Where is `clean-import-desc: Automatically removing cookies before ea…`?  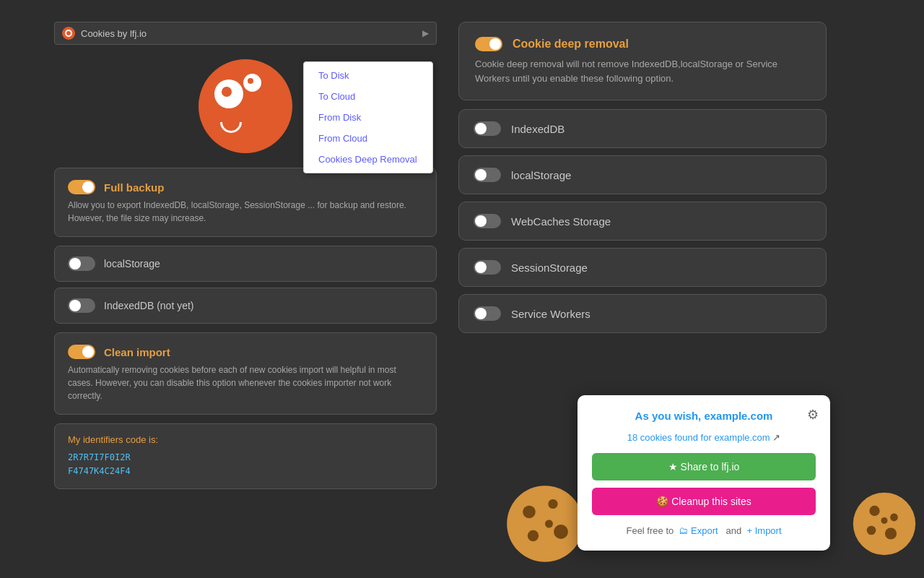
clean-import-desc: Automatically removing cookies before ea… is located at coordinates (245, 383).